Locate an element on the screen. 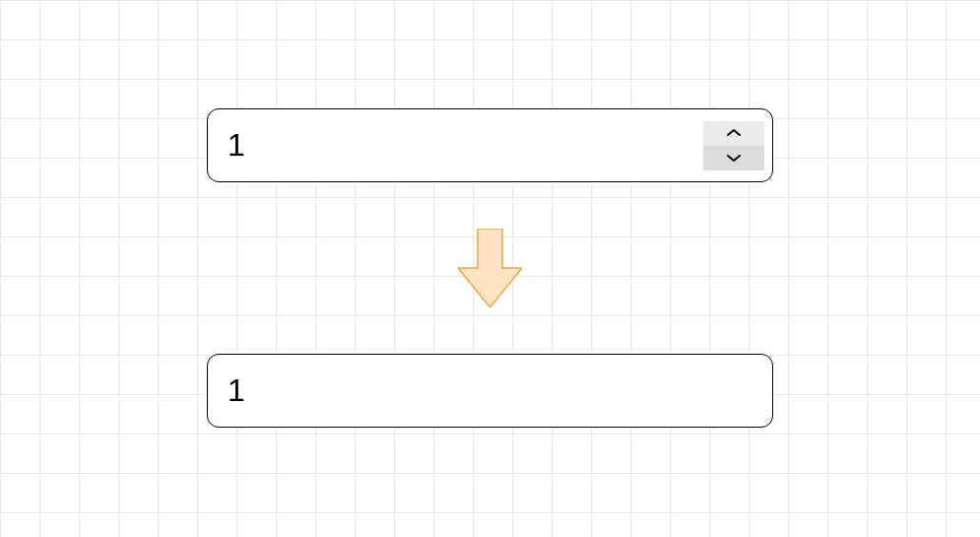  number-input-with-spinner: 1 is located at coordinates (490, 146).